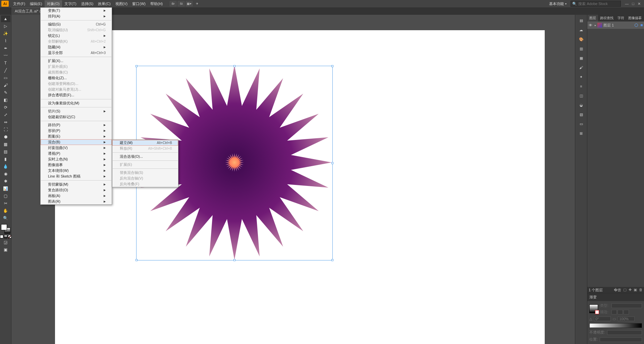  Describe the element at coordinates (173, 4) in the screenshot. I see `bridge-icon: Br` at that location.